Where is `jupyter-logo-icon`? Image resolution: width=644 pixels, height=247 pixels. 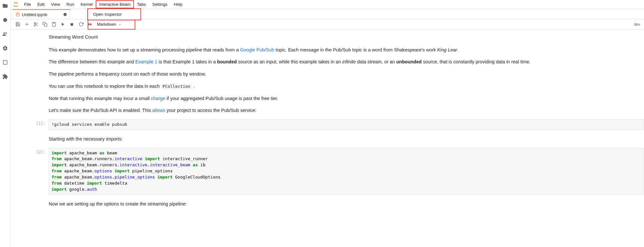
jupyter-logo-icon is located at coordinates (16, 5).